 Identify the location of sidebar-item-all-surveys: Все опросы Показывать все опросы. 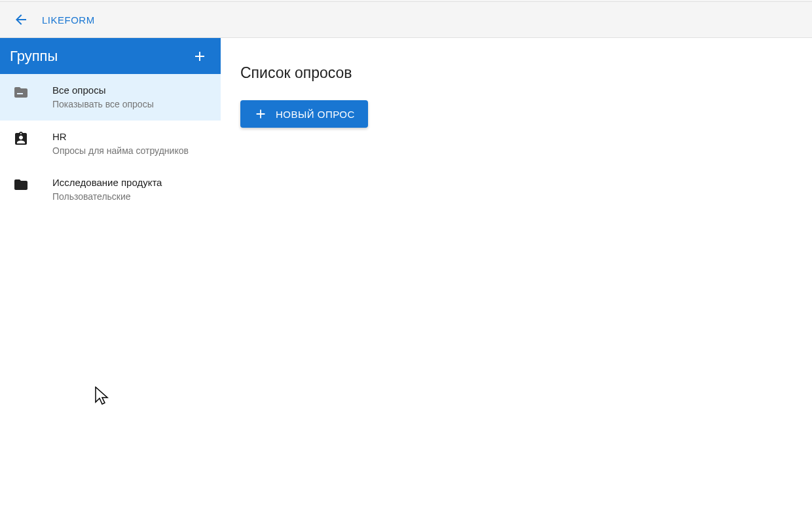
(110, 97).